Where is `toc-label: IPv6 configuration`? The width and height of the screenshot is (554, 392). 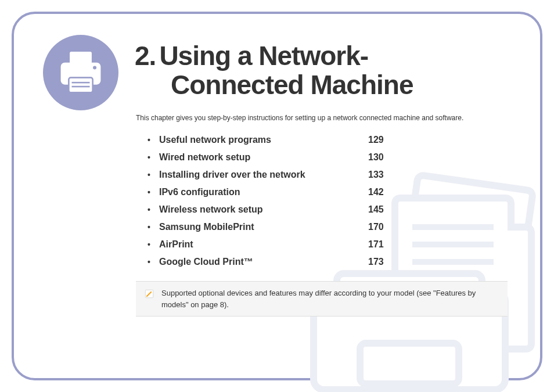
toc-label: IPv6 configuration is located at coordinates (200, 192).